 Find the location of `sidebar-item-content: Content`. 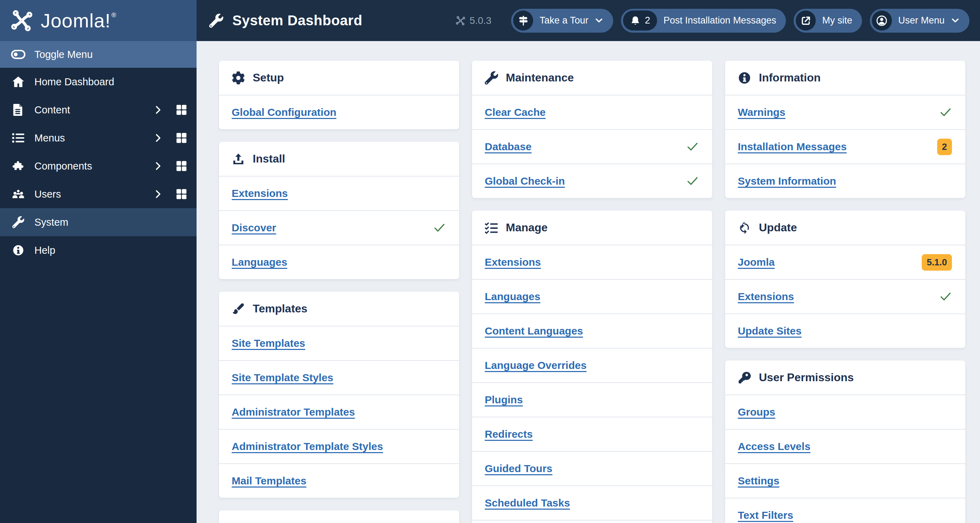

sidebar-item-content: Content is located at coordinates (98, 110).